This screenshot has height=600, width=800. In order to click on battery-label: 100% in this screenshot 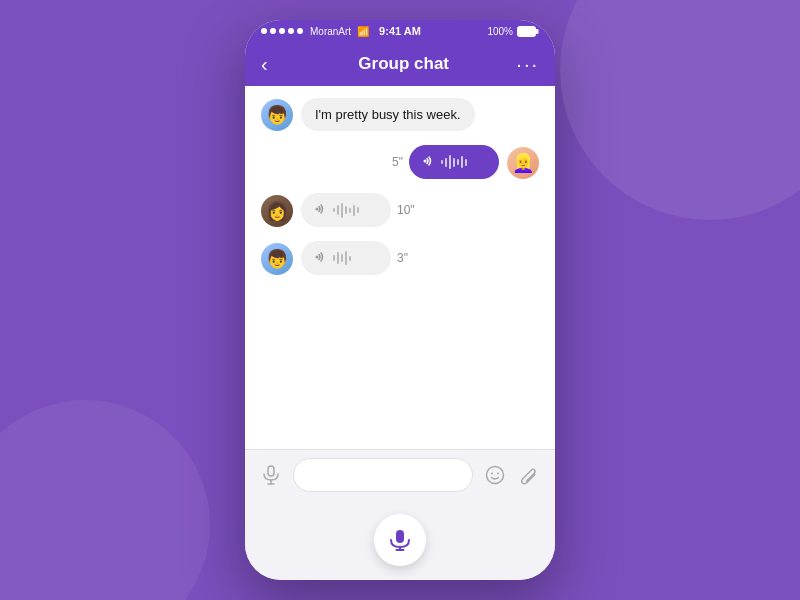, I will do `click(500, 32)`.